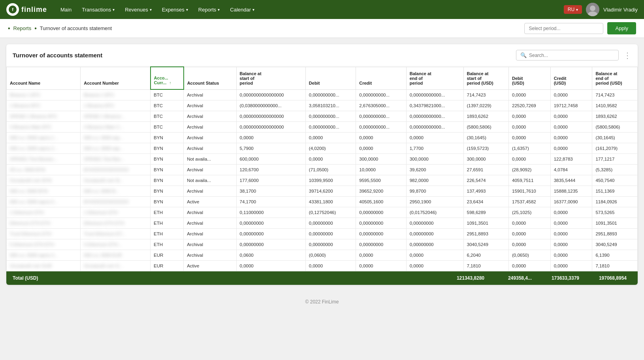 The height and width of the screenshot is (360, 644). What do you see at coordinates (115, 78) in the screenshot?
I see `col-account-number: Account Number` at bounding box center [115, 78].